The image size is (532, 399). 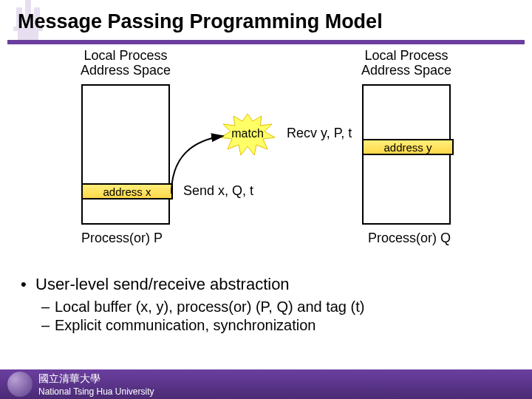 I want to click on left-address-space-box: address x, so click(x=126, y=154).